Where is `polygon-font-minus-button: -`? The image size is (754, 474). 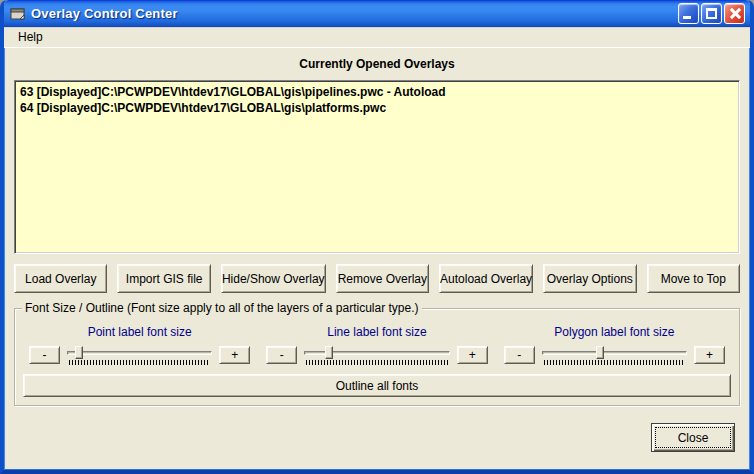
polygon-font-minus-button: - is located at coordinates (520, 355).